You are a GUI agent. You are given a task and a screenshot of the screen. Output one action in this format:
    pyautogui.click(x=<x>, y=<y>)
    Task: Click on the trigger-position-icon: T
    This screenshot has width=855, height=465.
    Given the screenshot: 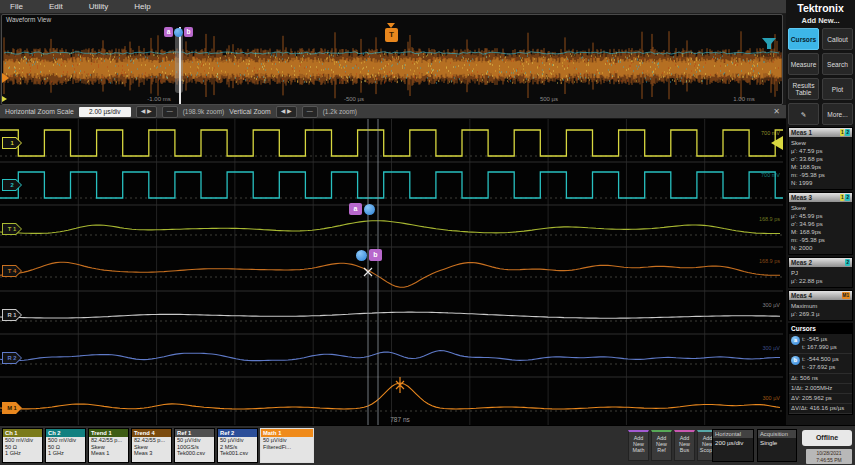 What is the action you would take?
    pyautogui.click(x=392, y=35)
    